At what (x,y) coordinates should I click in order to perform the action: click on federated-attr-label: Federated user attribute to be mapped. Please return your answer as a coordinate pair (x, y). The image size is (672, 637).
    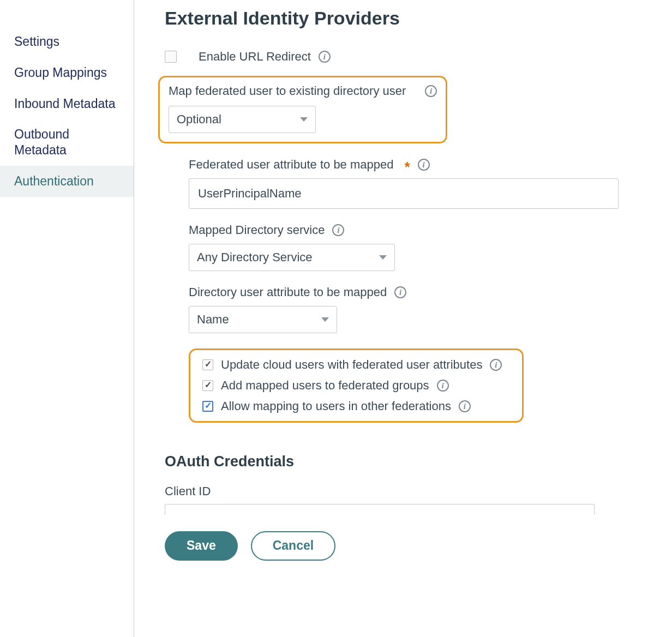
    Looking at the image, I should click on (291, 165).